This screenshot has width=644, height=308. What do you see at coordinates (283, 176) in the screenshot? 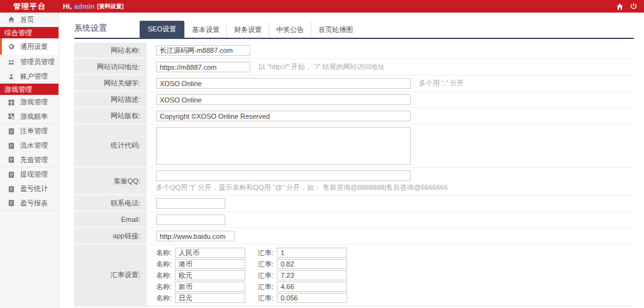
I see `service-qq-input` at bounding box center [283, 176].